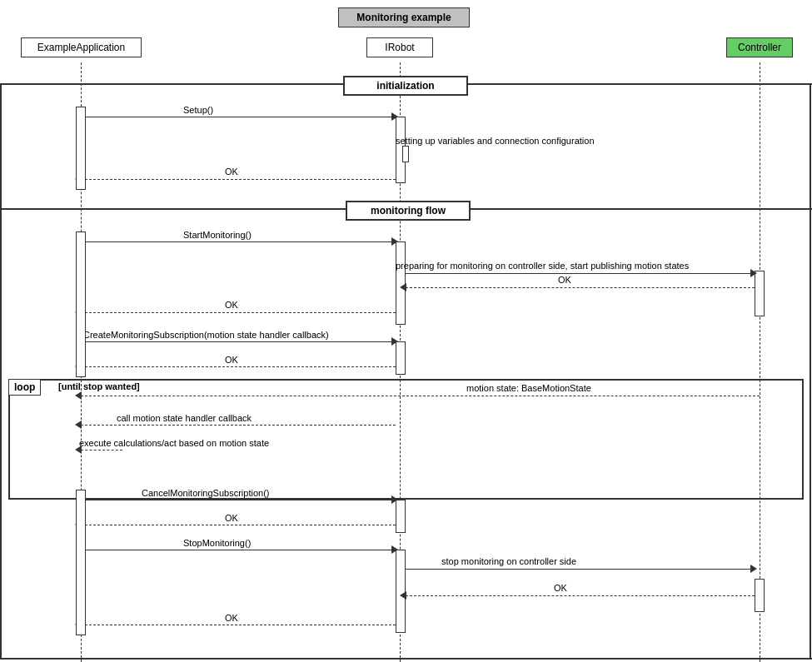 This screenshot has height=662, width=812. I want to click on msg-create: CreateMonitoringSubscription(motion stat…, so click(207, 335).